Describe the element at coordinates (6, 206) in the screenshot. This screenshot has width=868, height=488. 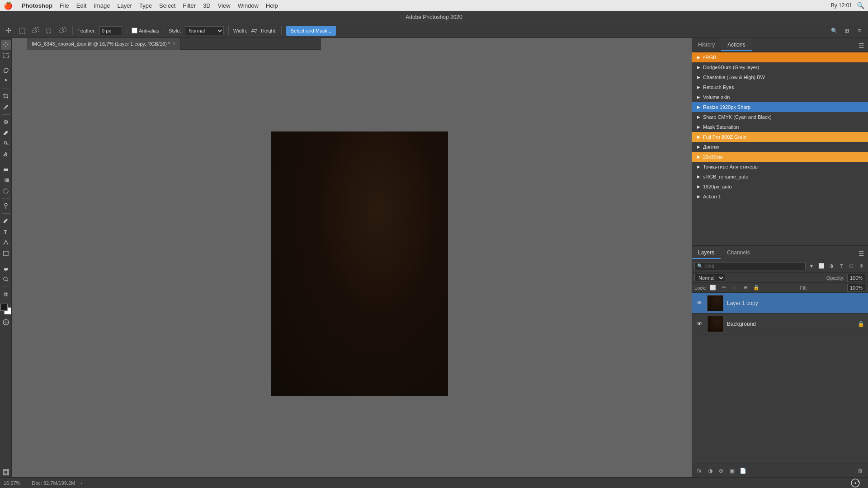
I see `tool-dodge` at that location.